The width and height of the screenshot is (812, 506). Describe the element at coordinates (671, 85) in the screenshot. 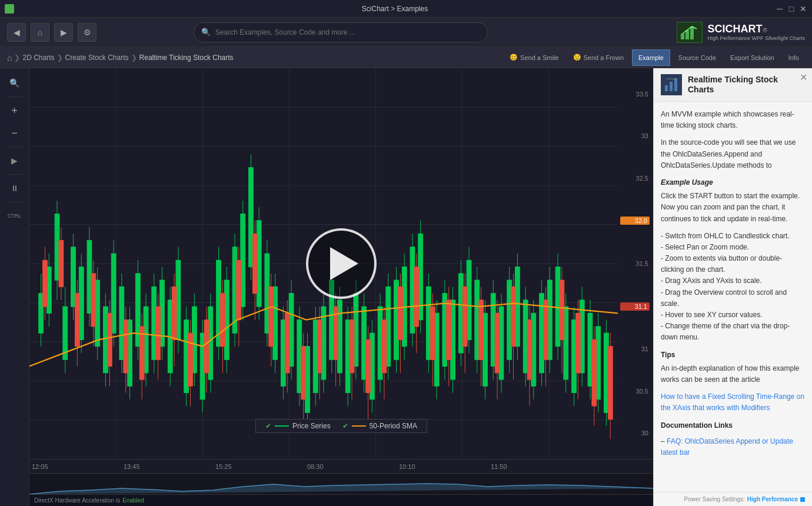

I see `panel-chart-icon` at that location.